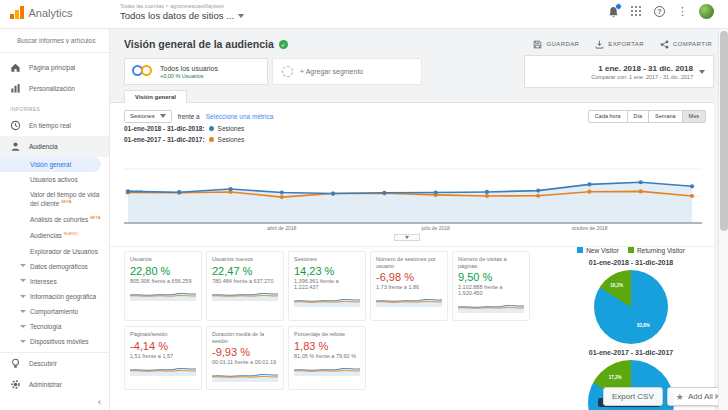  What do you see at coordinates (724, 131) in the screenshot?
I see `scrollbar-thumb` at bounding box center [724, 131].